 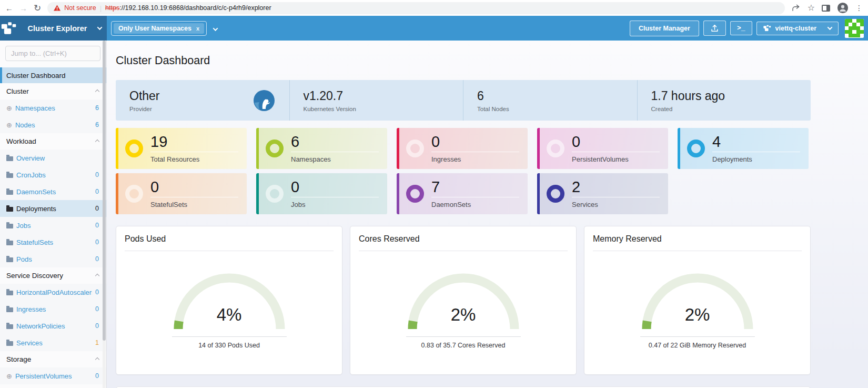 I want to click on sidebar-item-overview: Overview, so click(x=53, y=158).